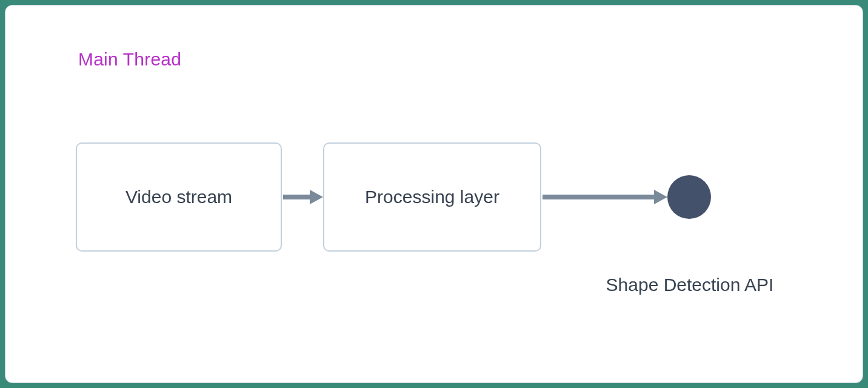  I want to click on arrow-video-to-processing, so click(302, 197).